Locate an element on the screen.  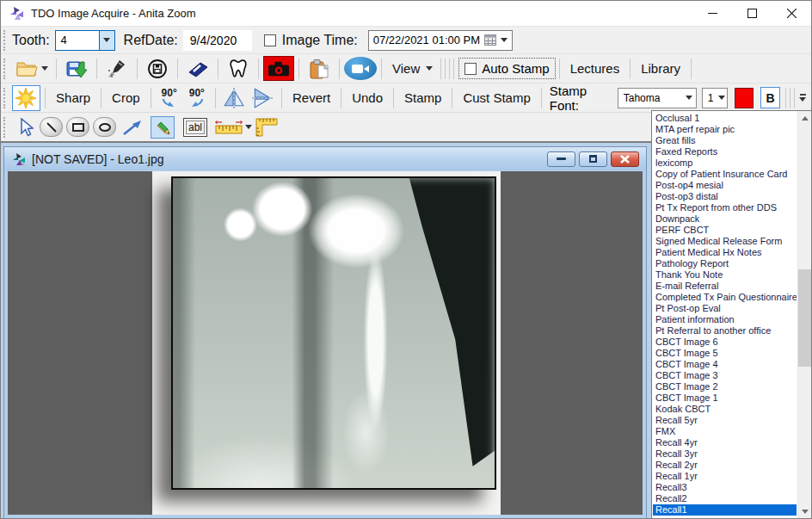
list-item: Thank You Note is located at coordinates (724, 275).